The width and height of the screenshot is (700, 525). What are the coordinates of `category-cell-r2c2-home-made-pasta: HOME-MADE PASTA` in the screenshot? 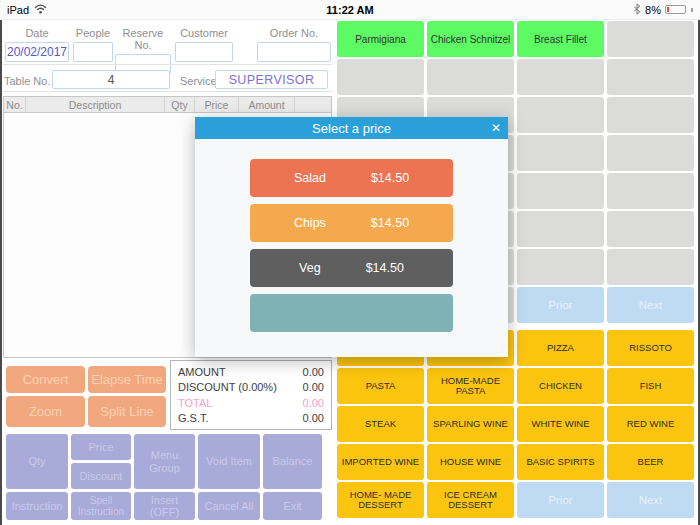 It's located at (470, 386).